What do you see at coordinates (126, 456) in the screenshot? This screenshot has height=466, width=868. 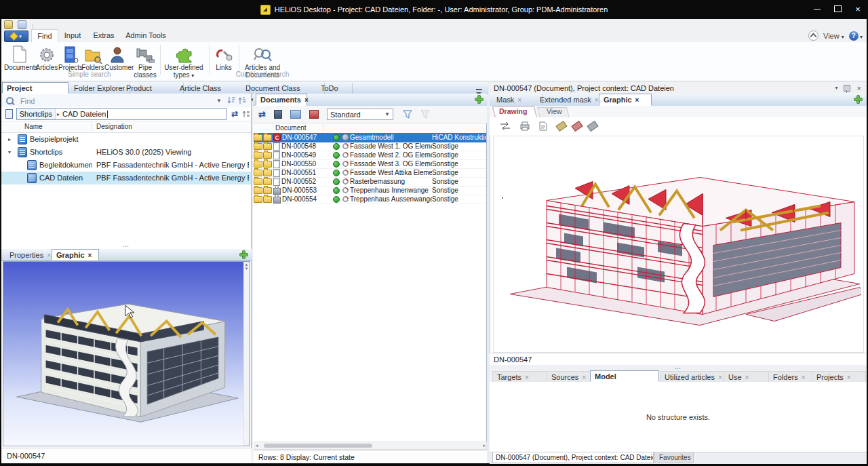 I see `left-status-bar: DN-000547` at bounding box center [126, 456].